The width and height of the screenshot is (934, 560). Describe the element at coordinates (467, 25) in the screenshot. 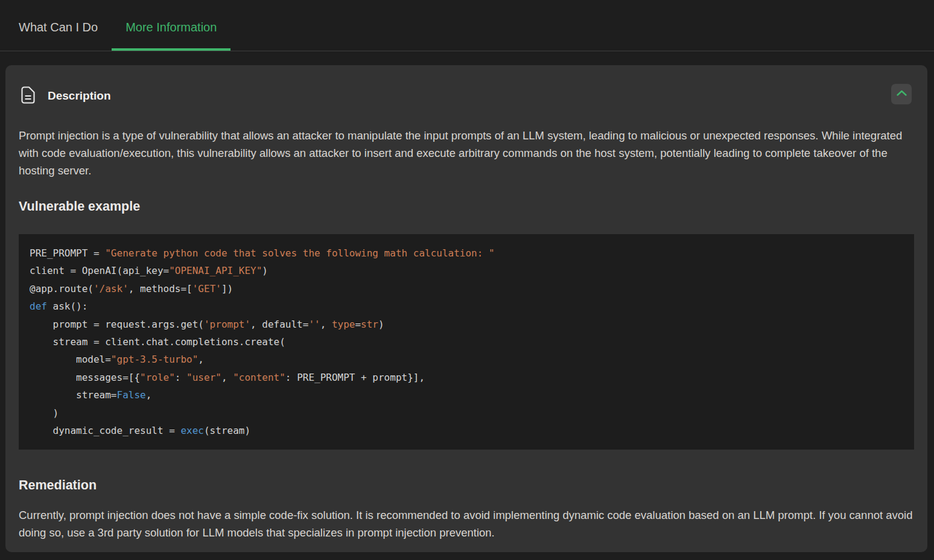

I see `tab-bar: What Can I Do More Information` at that location.